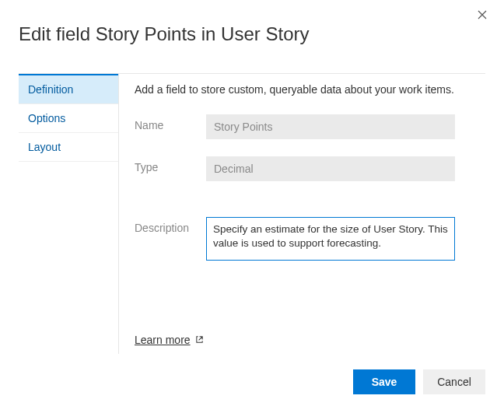 The height and width of the screenshot is (420, 504). What do you see at coordinates (68, 214) in the screenshot?
I see `sidebar: Definition Options Layout` at bounding box center [68, 214].